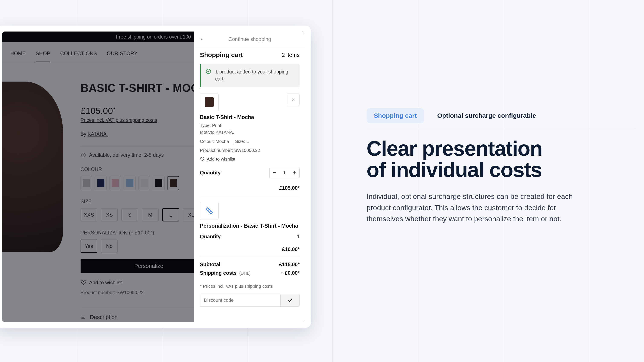 This screenshot has height=362, width=644. I want to click on check-circle-icon, so click(208, 71).